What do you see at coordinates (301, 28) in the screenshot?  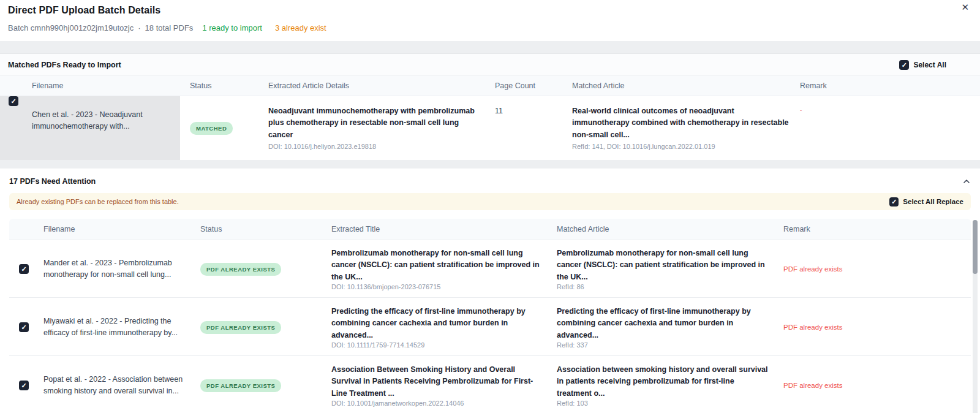 I see `already-exist-count: 3 already exist` at bounding box center [301, 28].